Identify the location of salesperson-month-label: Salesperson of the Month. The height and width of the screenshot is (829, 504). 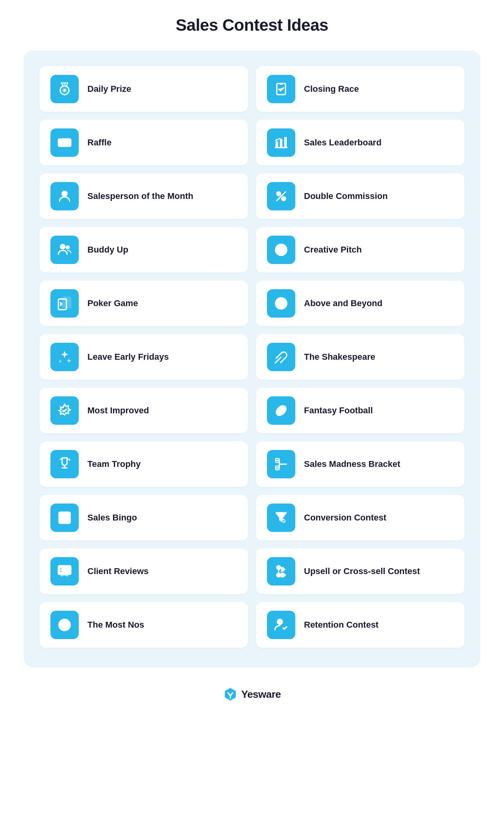
(140, 196).